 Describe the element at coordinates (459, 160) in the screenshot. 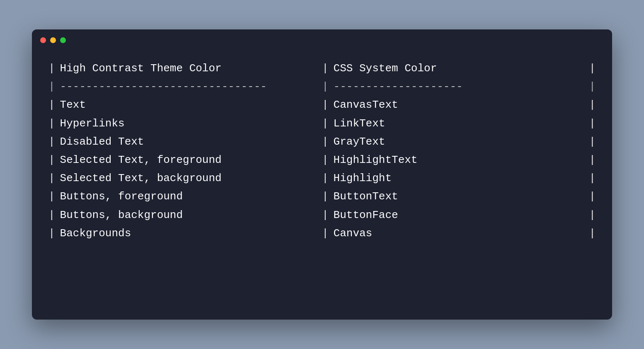

I see `right-data-row-4: | HighlightText |` at that location.